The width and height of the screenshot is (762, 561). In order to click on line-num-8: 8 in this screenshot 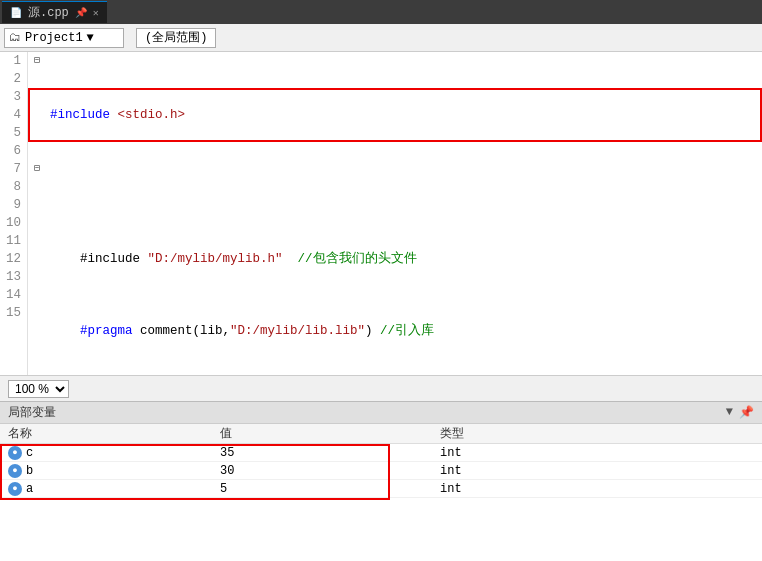, I will do `click(12, 187)`.